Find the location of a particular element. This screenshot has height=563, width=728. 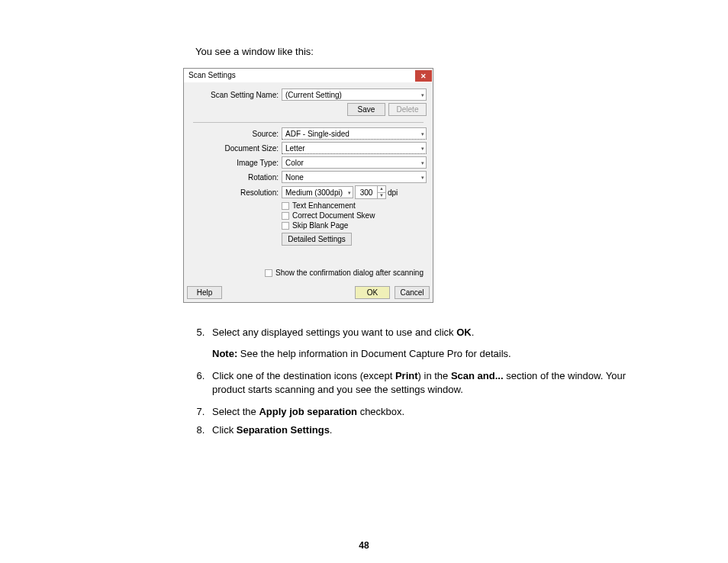

save-button: Save is located at coordinates (366, 110).